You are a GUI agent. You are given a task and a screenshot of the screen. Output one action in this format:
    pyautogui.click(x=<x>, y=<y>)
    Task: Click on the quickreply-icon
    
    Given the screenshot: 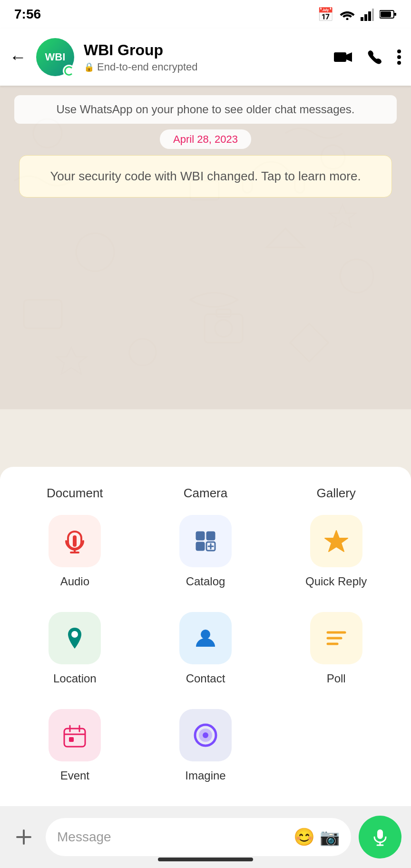 What is the action you would take?
    pyautogui.click(x=336, y=541)
    